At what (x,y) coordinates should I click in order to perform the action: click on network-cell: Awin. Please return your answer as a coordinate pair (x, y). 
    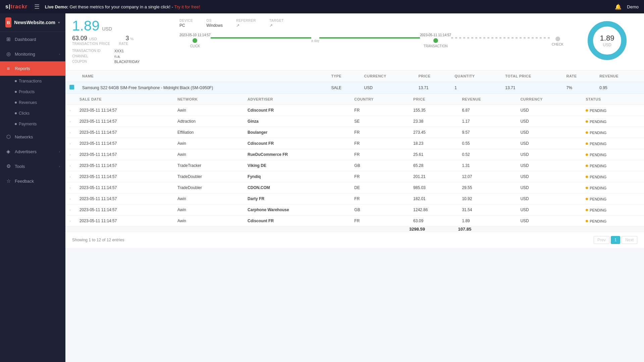
    Looking at the image, I should click on (209, 199).